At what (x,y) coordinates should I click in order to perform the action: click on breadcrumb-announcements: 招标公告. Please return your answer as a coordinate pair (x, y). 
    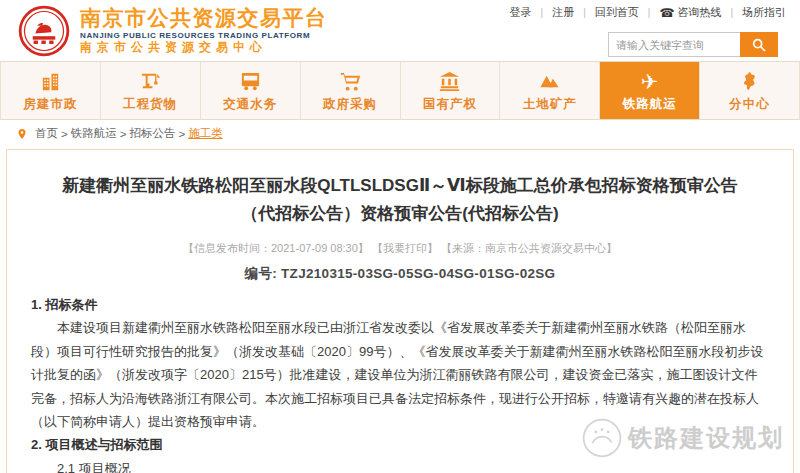
    Looking at the image, I should click on (152, 134).